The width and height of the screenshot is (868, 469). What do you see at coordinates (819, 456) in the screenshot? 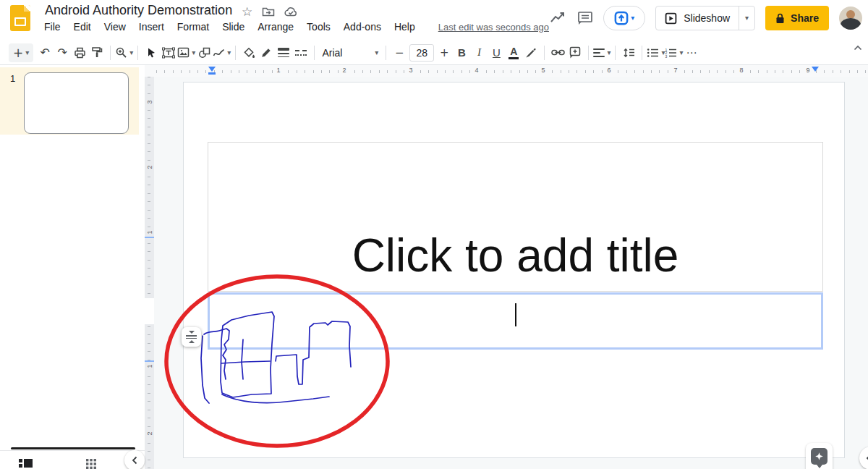
I see `explore-button` at bounding box center [819, 456].